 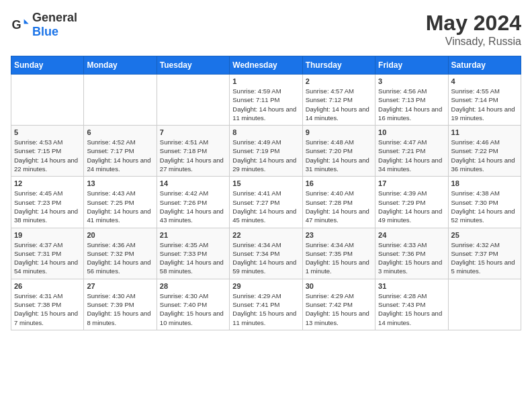 I want to click on calendar-week-5: 26Sunrise: 4:31 AM Sunset: 7:38 PM Dayli…, so click(x=266, y=304).